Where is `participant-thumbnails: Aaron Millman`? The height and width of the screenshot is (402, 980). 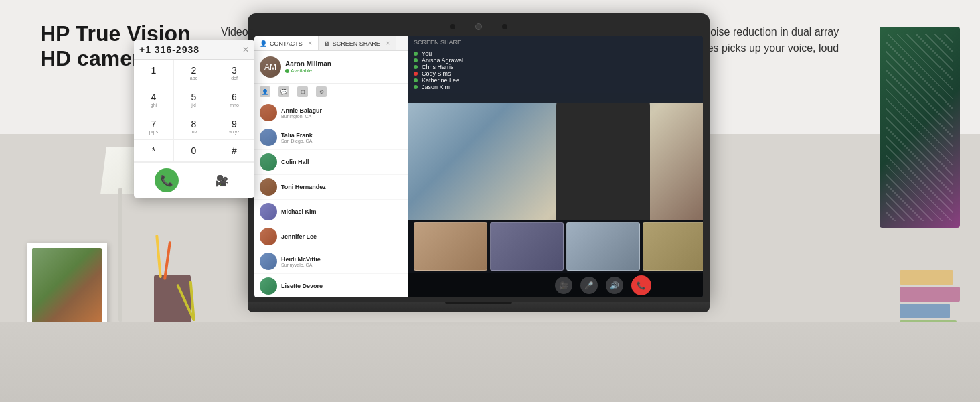 participant-thumbnails: Aaron Millman is located at coordinates (556, 247).